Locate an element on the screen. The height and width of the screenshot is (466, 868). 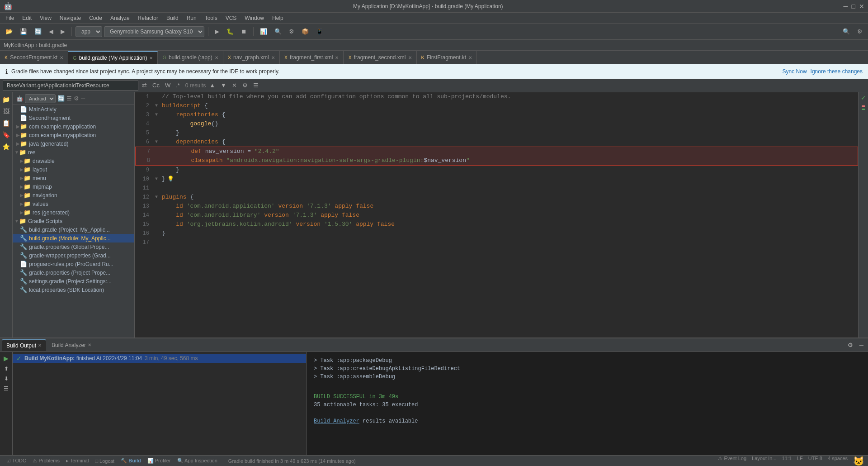
tree-gradle-wrapper-properties: 🔧 gradle-wrapper.properties (Grad... is located at coordinates (73, 255).